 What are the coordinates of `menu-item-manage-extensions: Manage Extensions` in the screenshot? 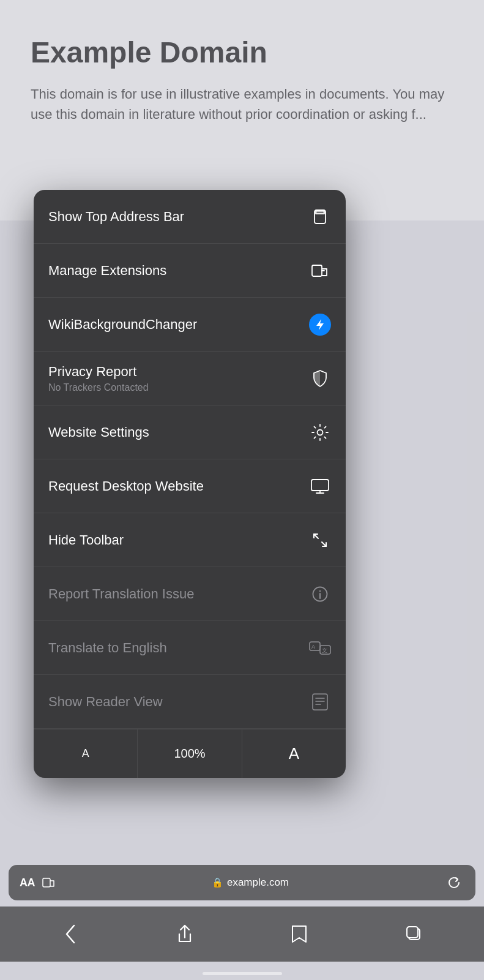 It's located at (190, 271).